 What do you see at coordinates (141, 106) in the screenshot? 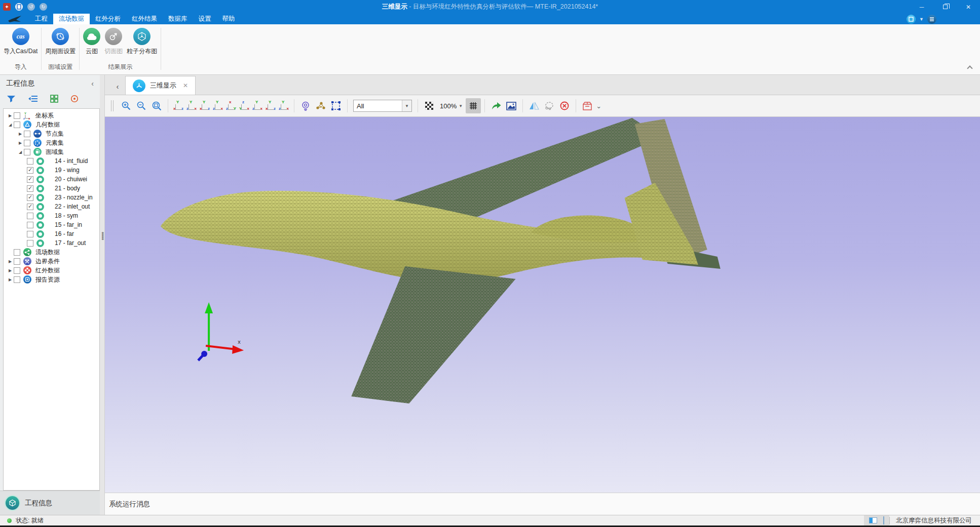
I see `zoom-out-button` at bounding box center [141, 106].